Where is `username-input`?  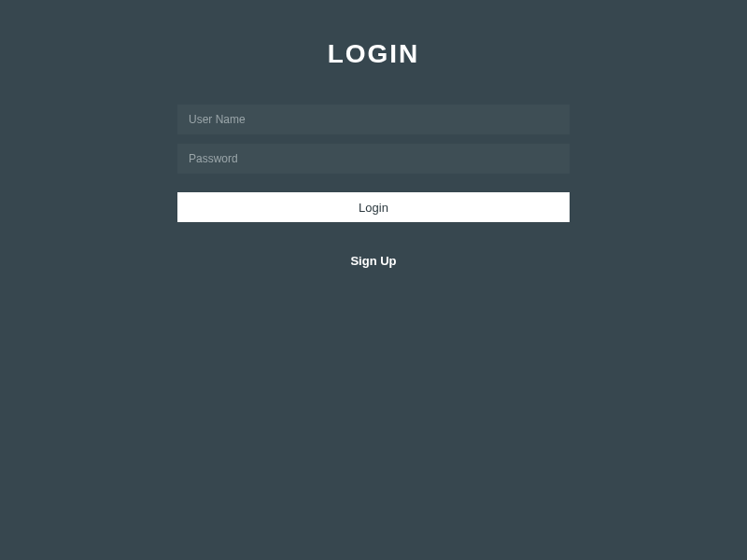 username-input is located at coordinates (374, 119).